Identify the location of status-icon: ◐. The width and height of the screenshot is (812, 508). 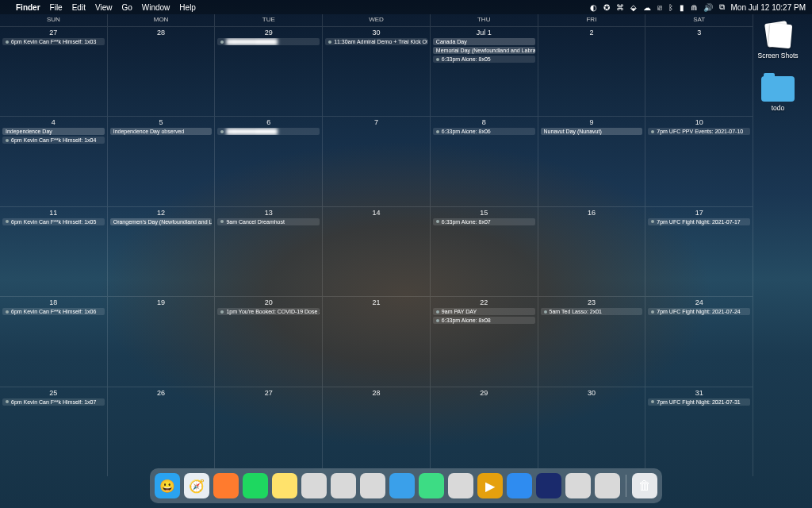
(593, 8).